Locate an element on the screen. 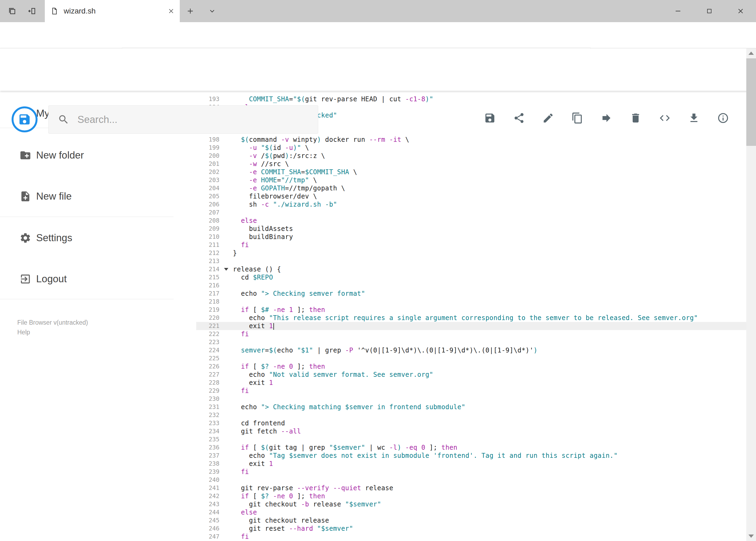 Image resolution: width=756 pixels, height=541 pixels. code-line: 208 else is located at coordinates (471, 221).